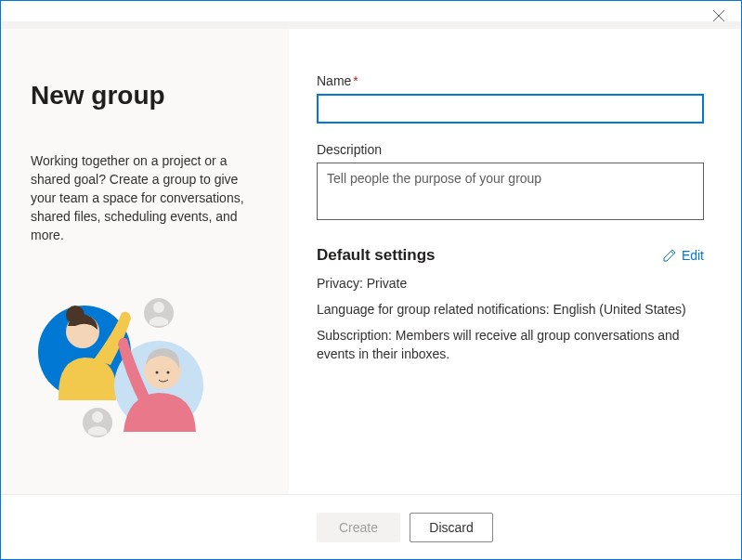 Image resolution: width=742 pixels, height=560 pixels. Describe the element at coordinates (451, 527) in the screenshot. I see `discard-button: Discard` at that location.